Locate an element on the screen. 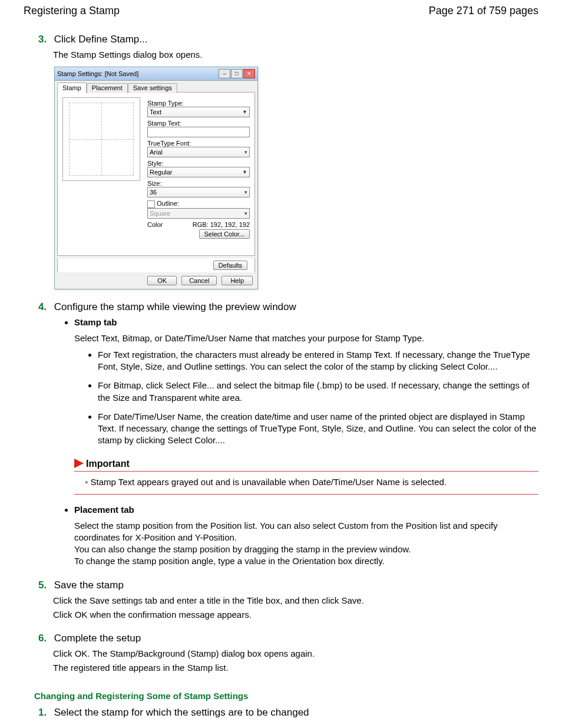 This screenshot has width=562, height=728. preview-area is located at coordinates (101, 139).